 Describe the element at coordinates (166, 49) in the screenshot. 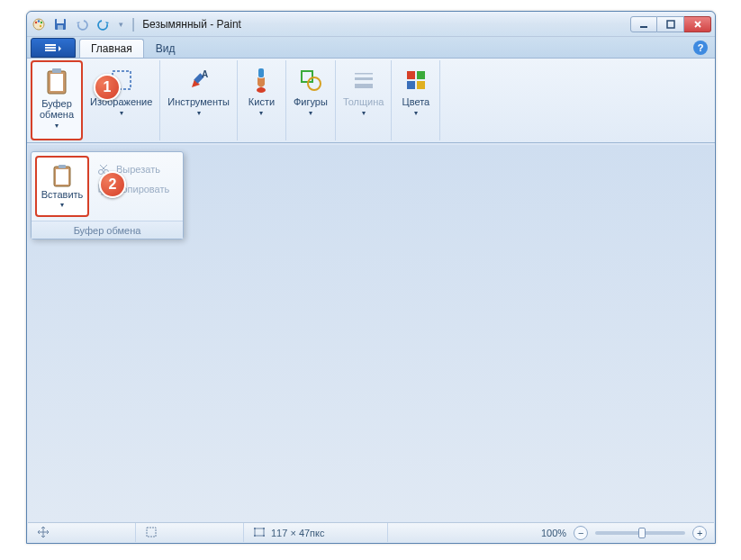

I see `tab-view: Вид` at that location.